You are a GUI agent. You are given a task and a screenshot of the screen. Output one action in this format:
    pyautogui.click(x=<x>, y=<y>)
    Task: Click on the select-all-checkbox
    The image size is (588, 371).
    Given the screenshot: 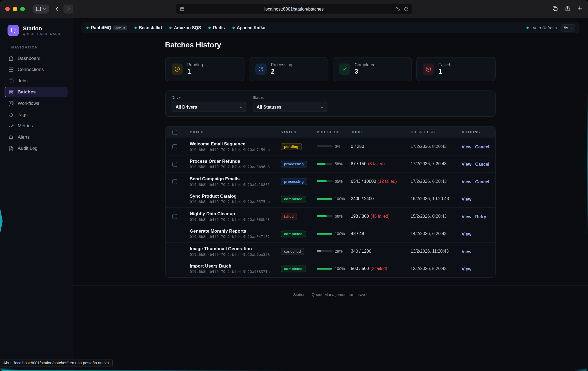 What is the action you would take?
    pyautogui.click(x=175, y=132)
    